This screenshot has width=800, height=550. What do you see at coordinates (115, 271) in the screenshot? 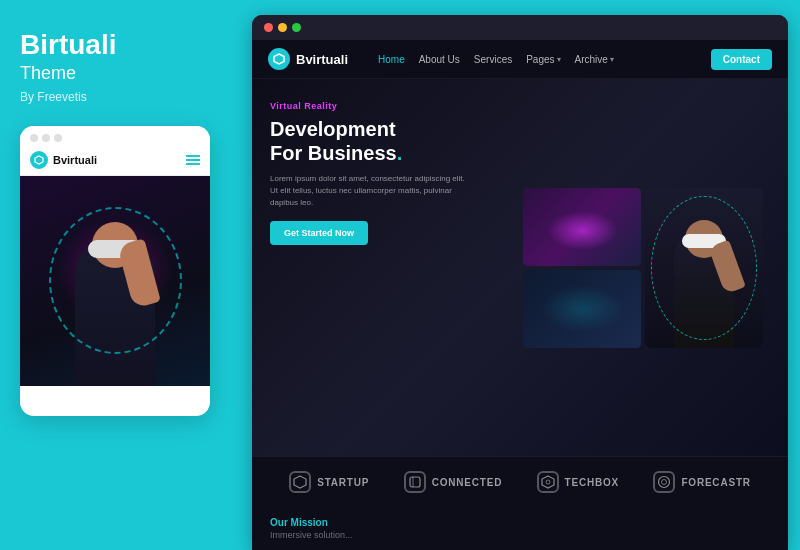
I see `mobile-mockup: Bvirtuali` at bounding box center [115, 271].